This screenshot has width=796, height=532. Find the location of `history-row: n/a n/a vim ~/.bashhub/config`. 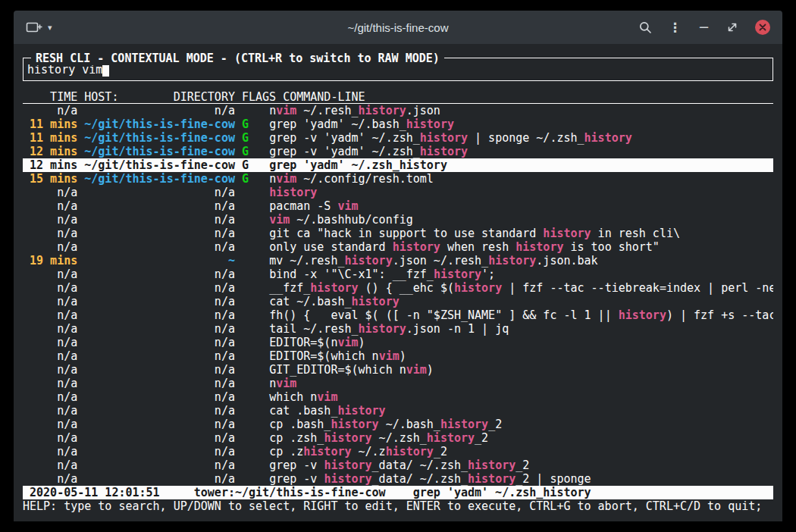

history-row: n/a n/a vim ~/.bashhub/config is located at coordinates (398, 220).